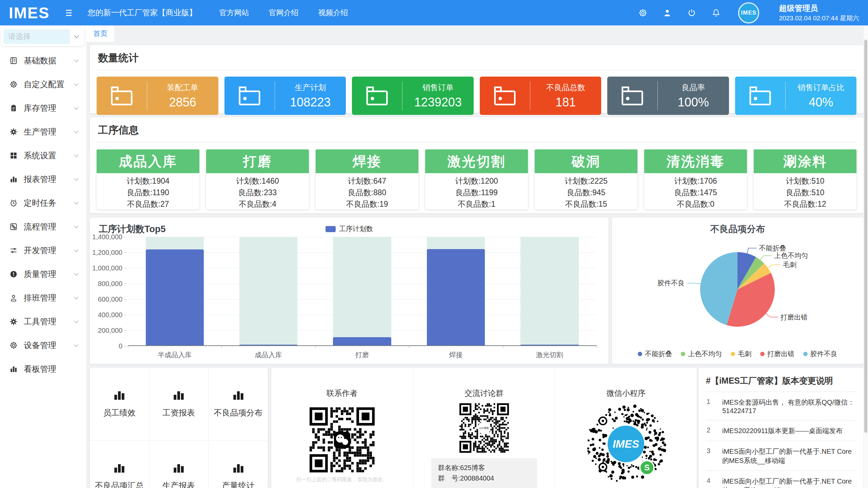  What do you see at coordinates (749, 13) in the screenshot?
I see `avatar: IMES` at bounding box center [749, 13].